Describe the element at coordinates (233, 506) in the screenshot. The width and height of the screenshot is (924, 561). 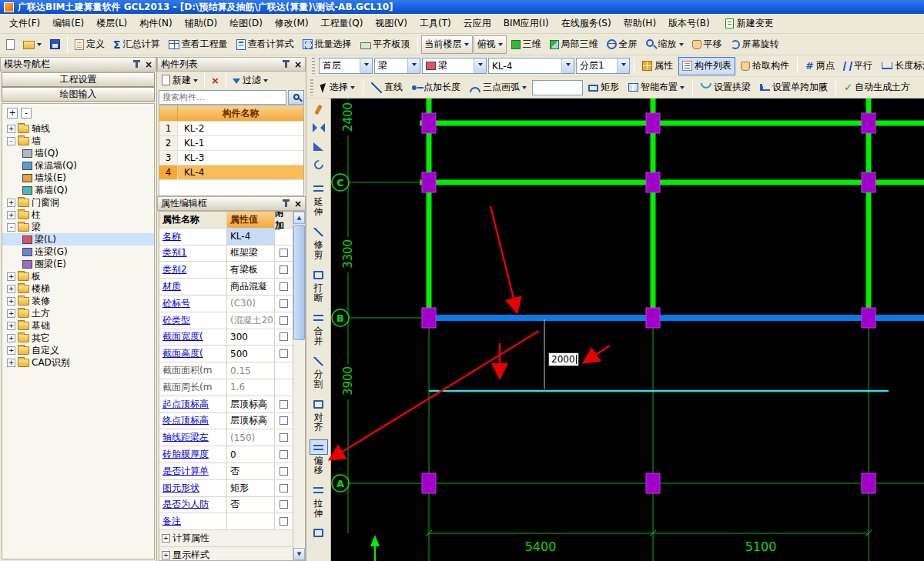
I see `property-row-civil-defense: 是否为人防否` at that location.